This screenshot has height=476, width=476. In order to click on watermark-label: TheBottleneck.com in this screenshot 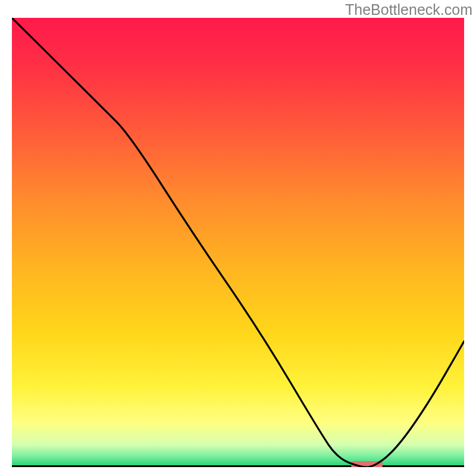, I will do `click(409, 10)`.